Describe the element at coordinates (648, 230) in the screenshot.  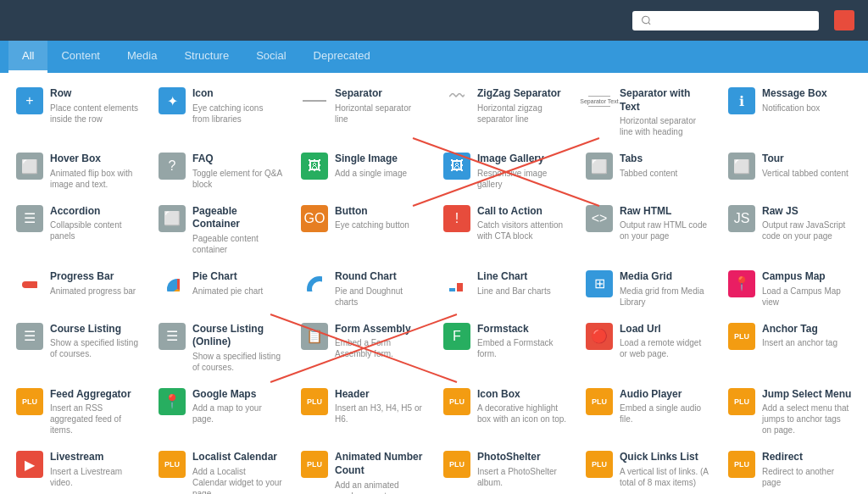
I see `element-card-raw-html: <>Raw HTMLOutput raw HTML code on your p…` at that location.